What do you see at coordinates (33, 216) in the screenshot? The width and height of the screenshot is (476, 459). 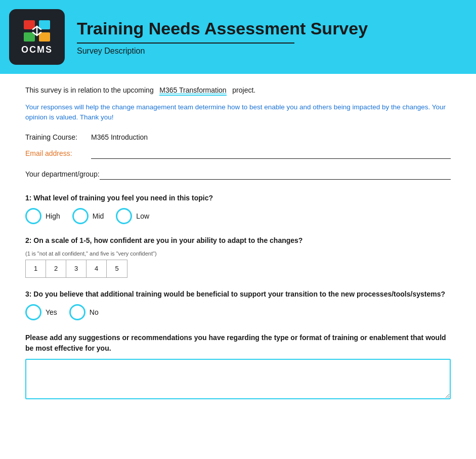 I see `radio-high` at bounding box center [33, 216].